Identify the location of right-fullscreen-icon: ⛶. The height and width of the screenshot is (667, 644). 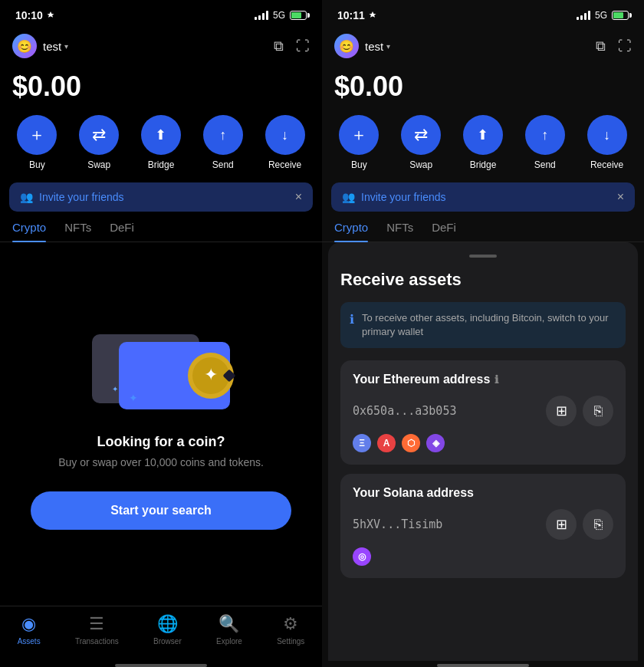
(625, 46).